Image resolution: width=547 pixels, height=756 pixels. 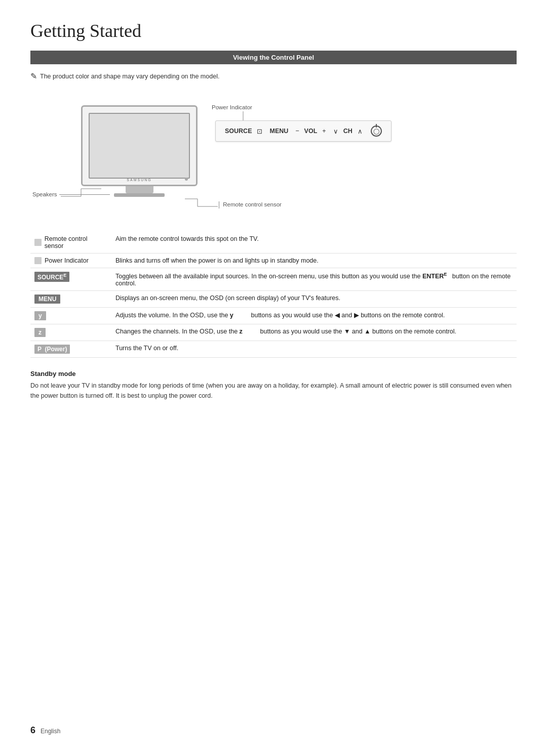 What do you see at coordinates (314, 243) in the screenshot?
I see `row-description: Aim the remote control towards this spot…` at bounding box center [314, 243].